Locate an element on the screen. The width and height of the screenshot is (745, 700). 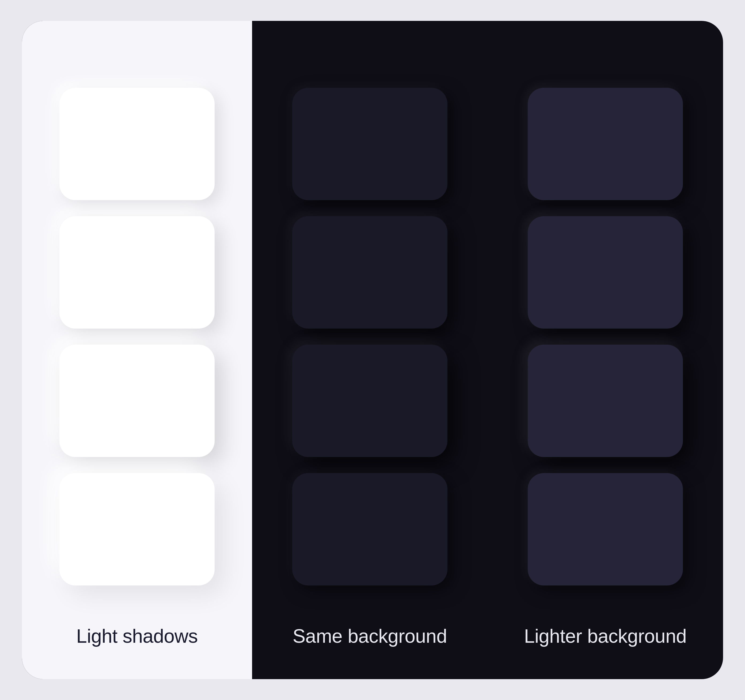
lighter-bg-panel-label: Lighter background is located at coordinates (605, 636).